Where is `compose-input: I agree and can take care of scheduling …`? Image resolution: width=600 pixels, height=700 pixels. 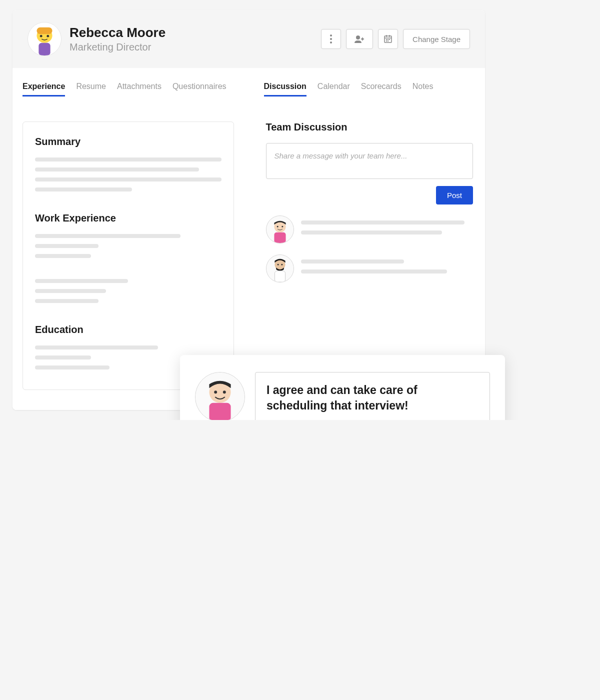 compose-input: I agree and can take care of scheduling … is located at coordinates (372, 396).